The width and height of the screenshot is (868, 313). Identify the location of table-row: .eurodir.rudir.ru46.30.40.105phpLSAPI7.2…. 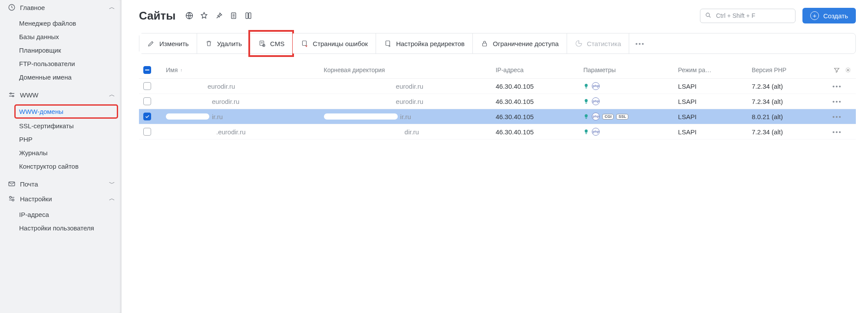
(498, 132).